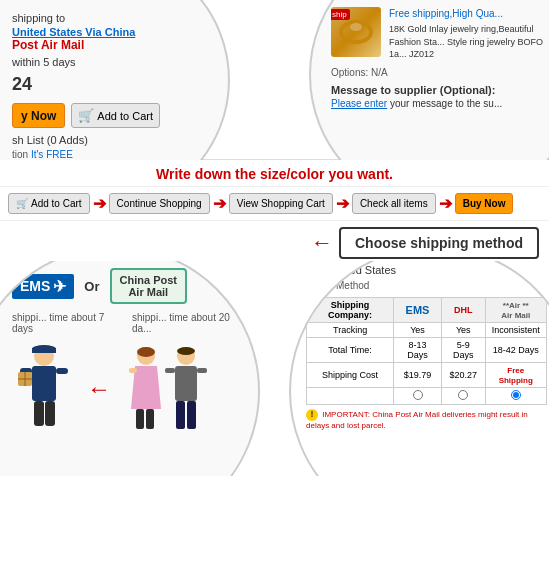 Image resolution: width=549 pixels, height=576 pixels. What do you see at coordinates (418, 330) in the screenshot?
I see `tracking-ems: Yes` at bounding box center [418, 330].